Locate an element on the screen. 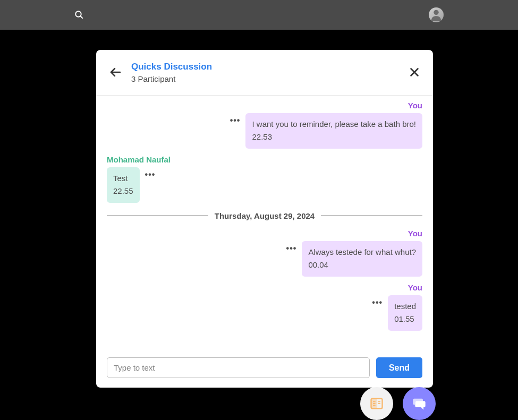 The width and height of the screenshot is (518, 420). message-text: tested is located at coordinates (405, 306).